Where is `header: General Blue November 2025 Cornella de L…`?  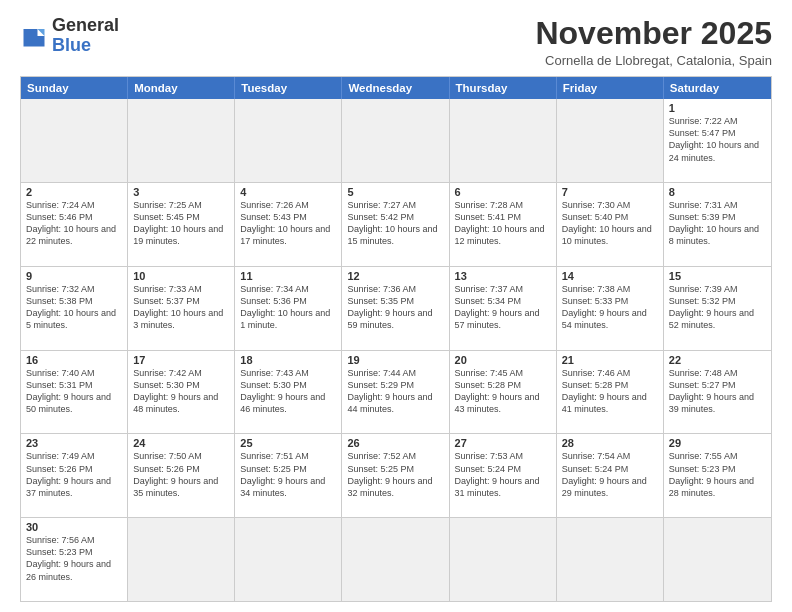
header: General Blue November 2025 Cornella de L… is located at coordinates (396, 42).